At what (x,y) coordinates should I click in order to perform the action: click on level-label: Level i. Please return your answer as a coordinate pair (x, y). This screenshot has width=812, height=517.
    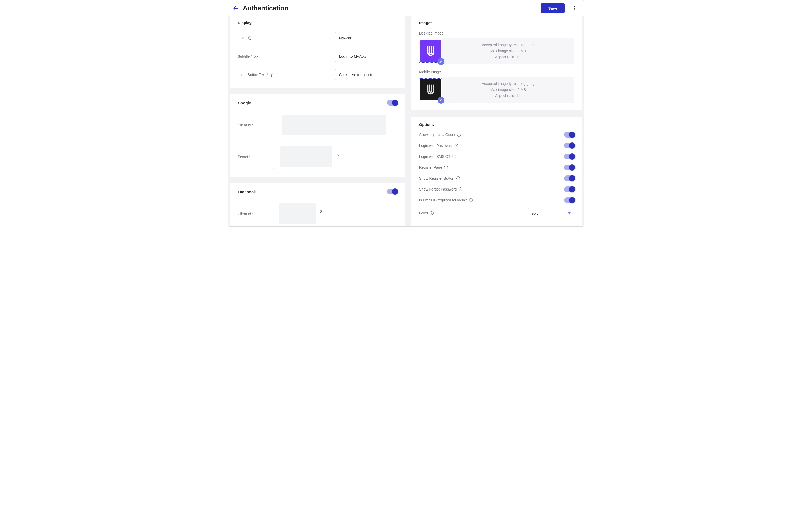
    Looking at the image, I should click on (426, 213).